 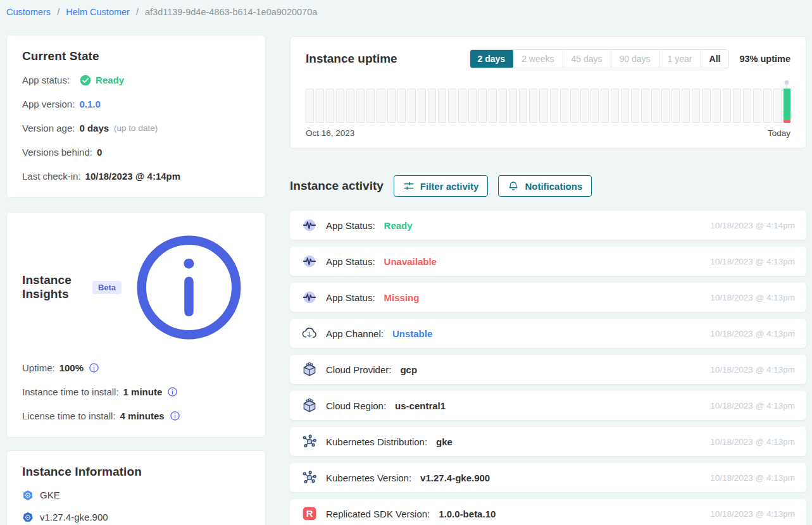 I want to click on check-circle-icon, so click(x=85, y=80).